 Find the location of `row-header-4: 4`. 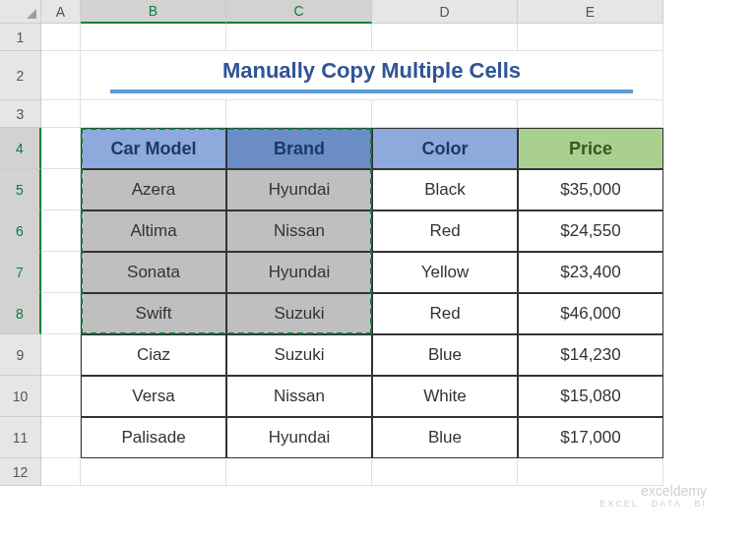

row-header-4: 4 is located at coordinates (21, 149).